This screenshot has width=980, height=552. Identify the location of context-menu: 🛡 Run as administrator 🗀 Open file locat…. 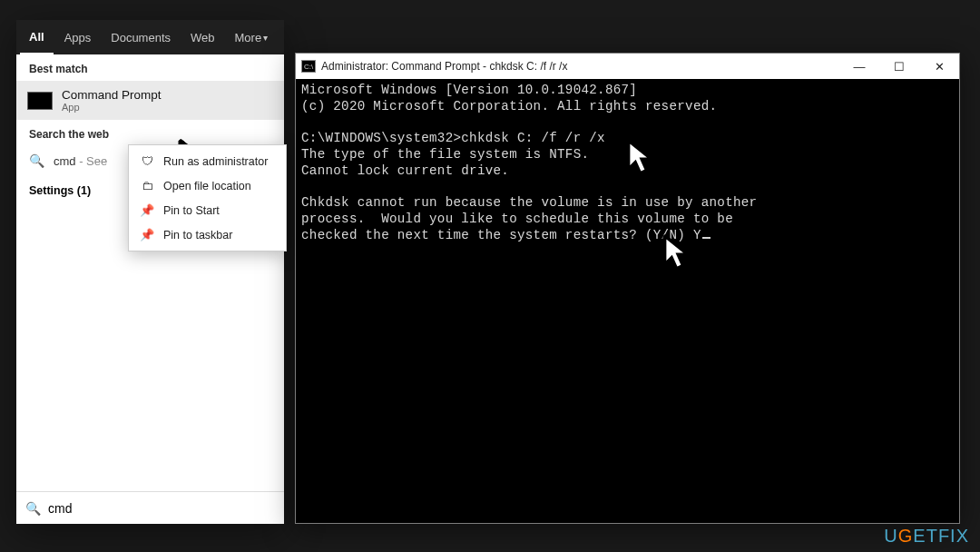
(207, 198).